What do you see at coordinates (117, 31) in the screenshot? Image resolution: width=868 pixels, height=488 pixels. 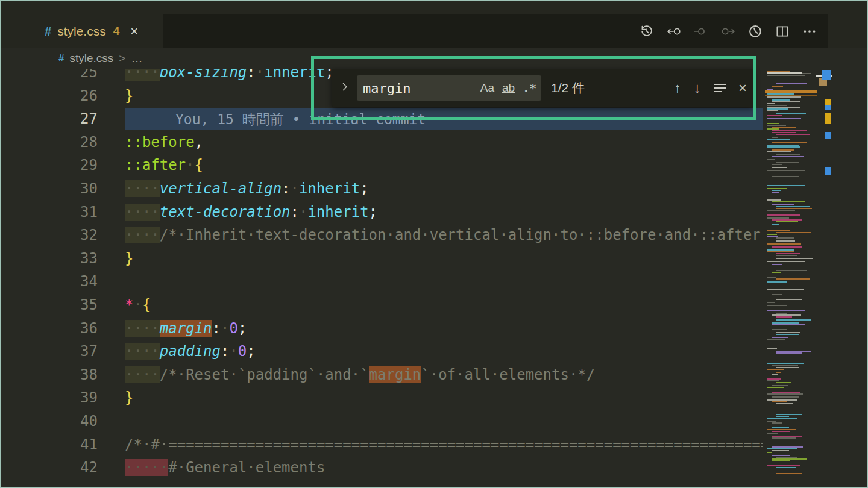 I see `tab-problem-badge: 4` at bounding box center [117, 31].